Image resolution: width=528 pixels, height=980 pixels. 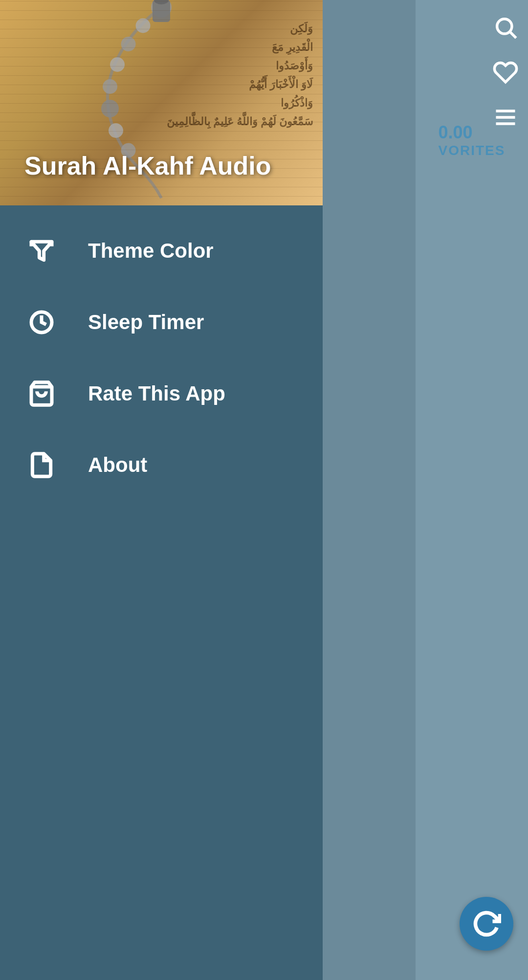 I want to click on document-icon, so click(x=42, y=465).